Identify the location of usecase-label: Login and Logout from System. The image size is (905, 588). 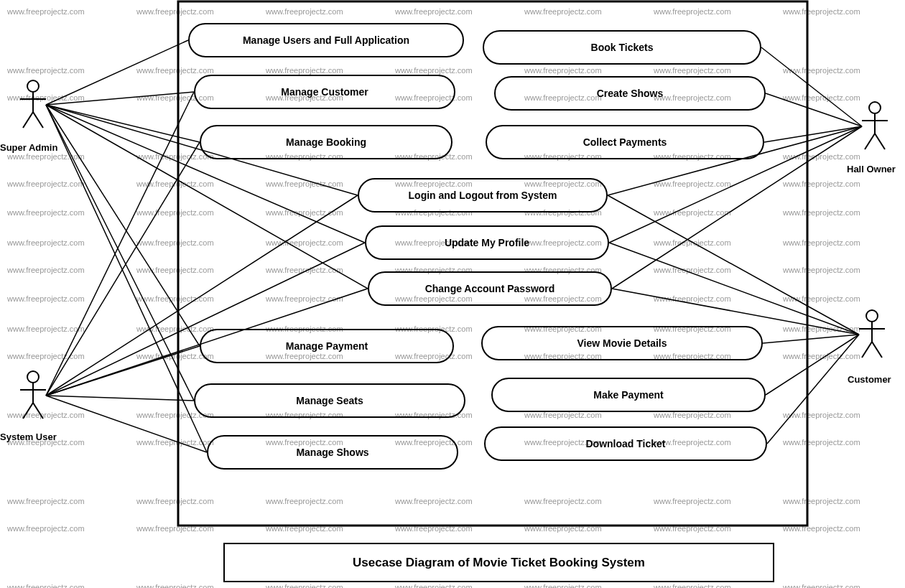
(483, 195).